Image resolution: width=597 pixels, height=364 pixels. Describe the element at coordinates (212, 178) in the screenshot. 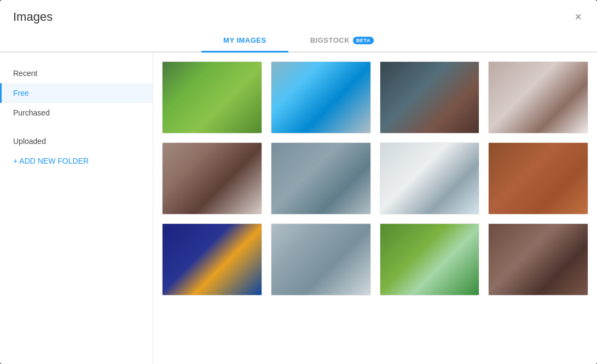

I see `image-thumb-cafe` at that location.